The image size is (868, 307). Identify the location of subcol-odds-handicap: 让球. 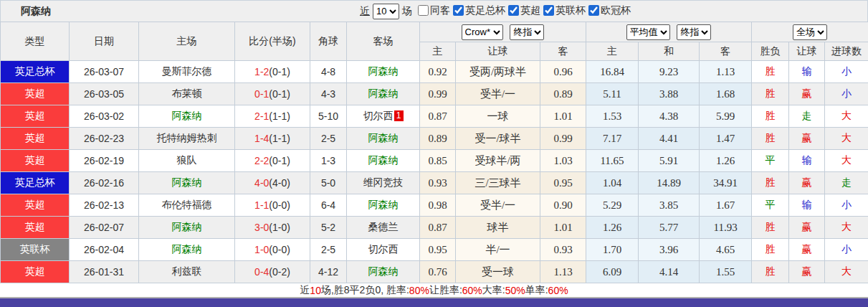
(498, 52).